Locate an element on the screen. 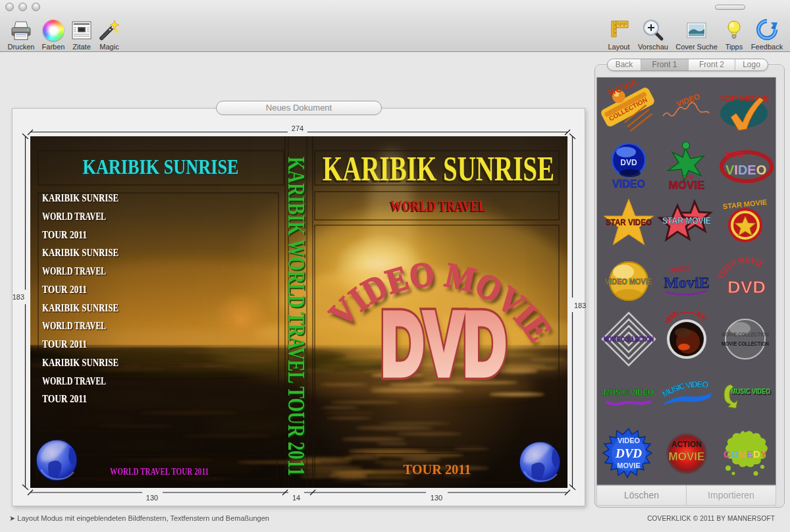 This screenshot has height=532, width=790. svg-text: 274 is located at coordinates (298, 128).